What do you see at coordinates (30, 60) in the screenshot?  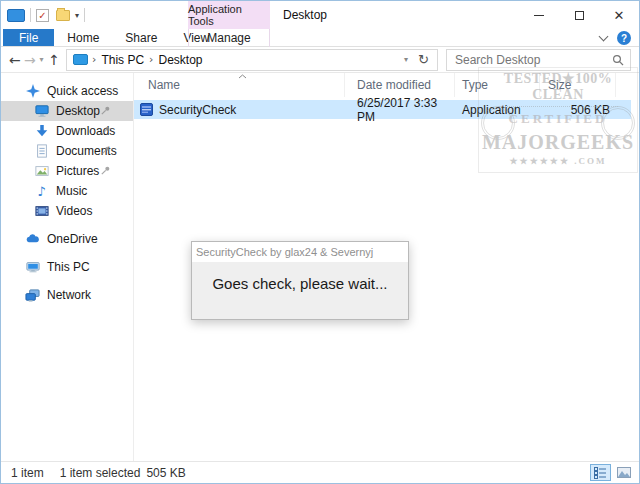 I see `forward-icon: →` at bounding box center [30, 60].